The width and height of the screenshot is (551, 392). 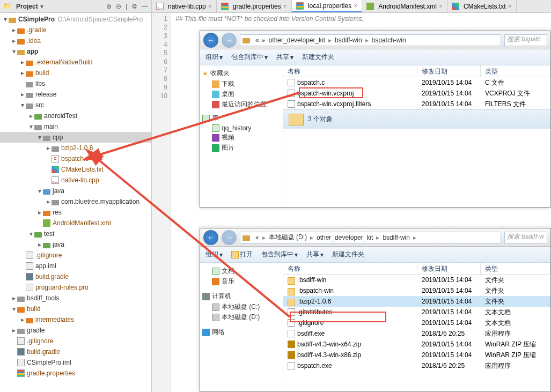 I want to click on tree-label: release, so click(x=46, y=94).